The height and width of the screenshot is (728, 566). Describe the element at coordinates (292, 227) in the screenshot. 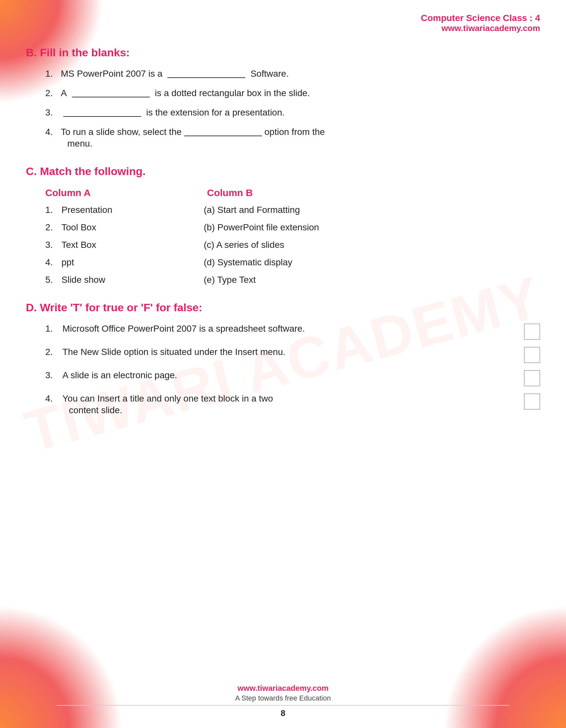

I see `match-row-2: 2. Tool Box (b) PowerPoint file extensio…` at that location.